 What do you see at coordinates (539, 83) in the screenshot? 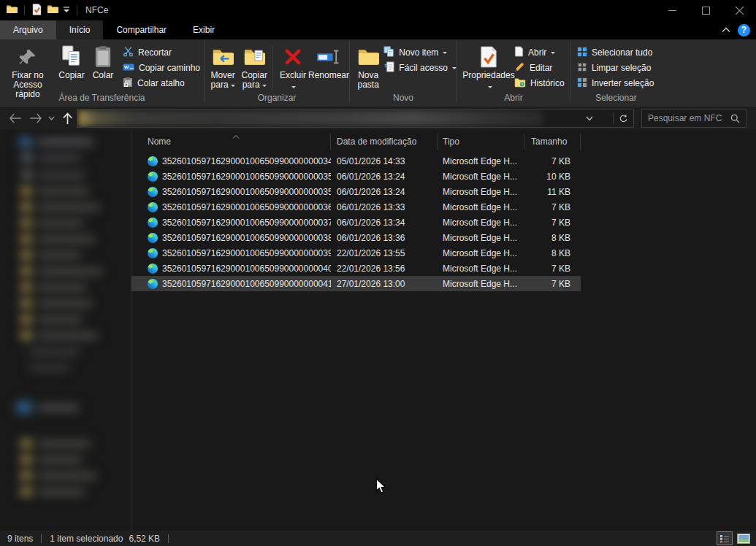
I see `history-button: Histórico` at bounding box center [539, 83].